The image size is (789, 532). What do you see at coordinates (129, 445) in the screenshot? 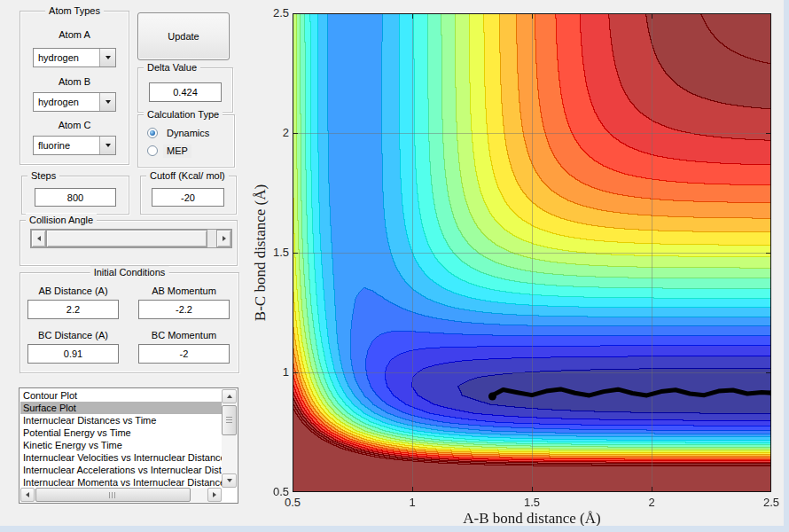
I see `plot-type-listbox: Contour PlotSurface PlotInternuclear Dis…` at bounding box center [129, 445].